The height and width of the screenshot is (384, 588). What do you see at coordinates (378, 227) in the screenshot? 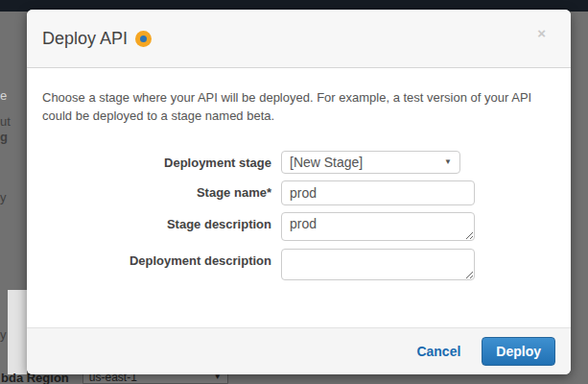
I see `stage-description-textarea: prod` at bounding box center [378, 227].